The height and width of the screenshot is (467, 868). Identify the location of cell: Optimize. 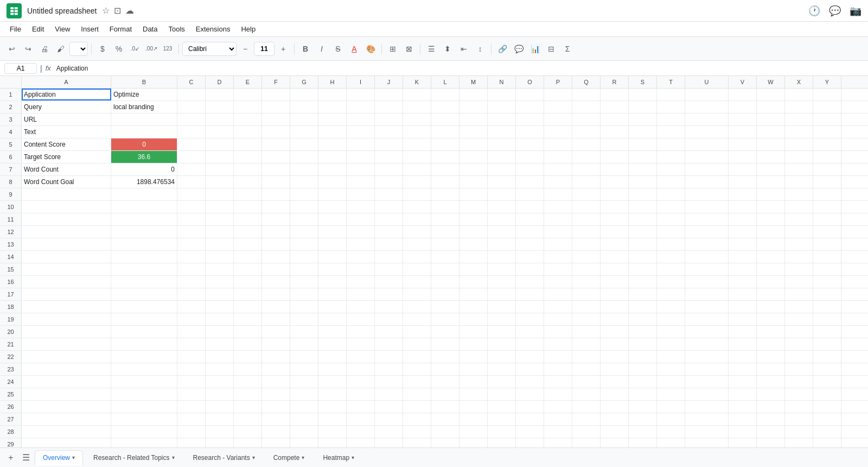
(144, 94).